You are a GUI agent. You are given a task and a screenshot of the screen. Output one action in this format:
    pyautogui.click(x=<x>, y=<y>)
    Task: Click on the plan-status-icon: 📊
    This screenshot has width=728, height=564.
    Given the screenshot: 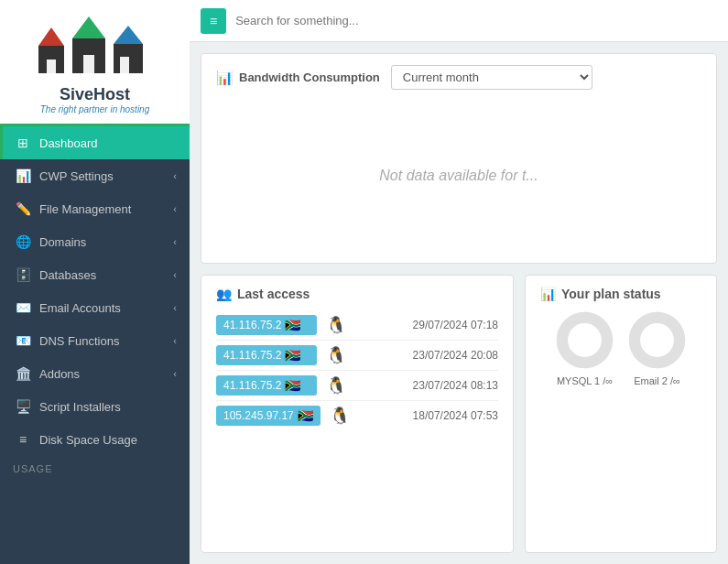 What is the action you would take?
    pyautogui.click(x=548, y=294)
    